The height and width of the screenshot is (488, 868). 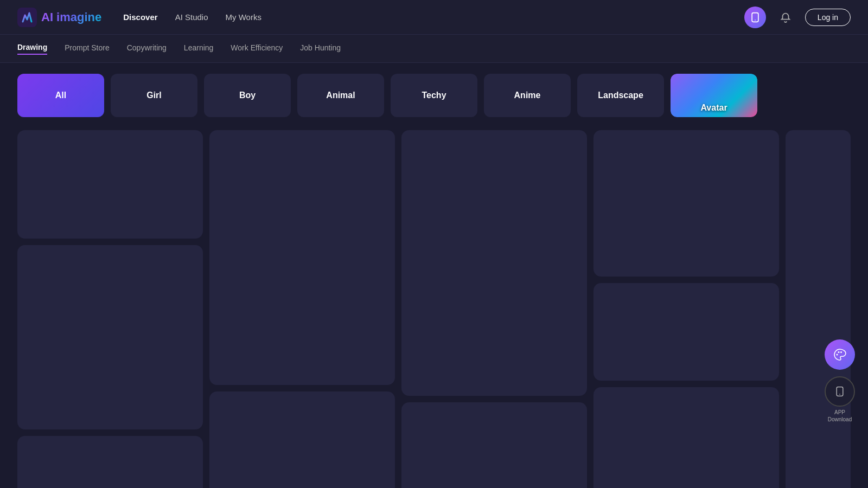 What do you see at coordinates (840, 391) in the screenshot?
I see `app-download-button` at bounding box center [840, 391].